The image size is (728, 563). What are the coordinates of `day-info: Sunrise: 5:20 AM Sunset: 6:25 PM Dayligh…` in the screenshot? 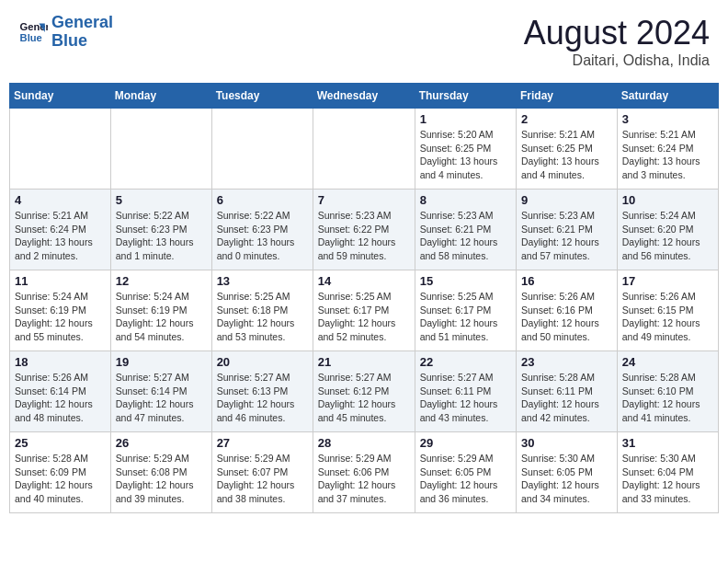 It's located at (465, 155).